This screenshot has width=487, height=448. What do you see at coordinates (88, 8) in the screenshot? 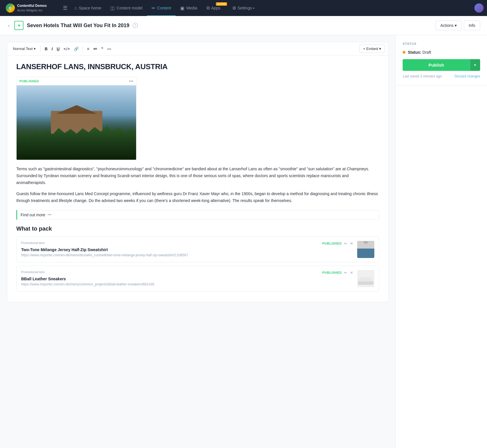
I see `nav-item-space-home: ⌂ Space home` at bounding box center [88, 8].